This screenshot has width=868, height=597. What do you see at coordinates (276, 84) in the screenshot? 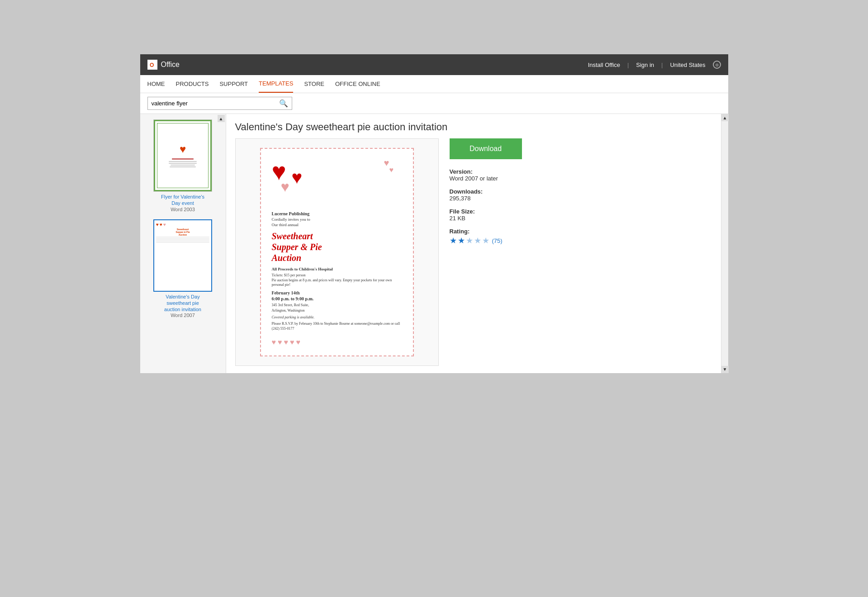
I see `nav-templates: TEMPLATES` at bounding box center [276, 84].